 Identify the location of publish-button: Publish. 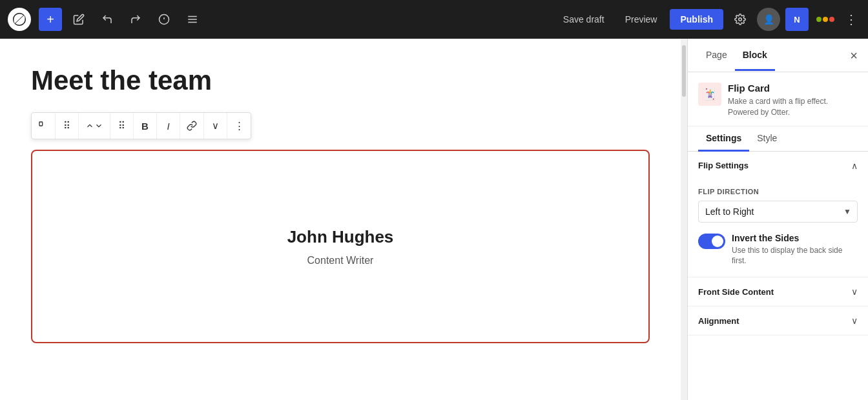
(696, 19).